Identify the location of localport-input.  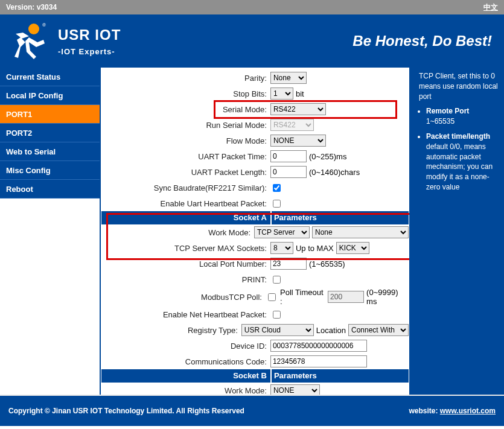
(289, 264).